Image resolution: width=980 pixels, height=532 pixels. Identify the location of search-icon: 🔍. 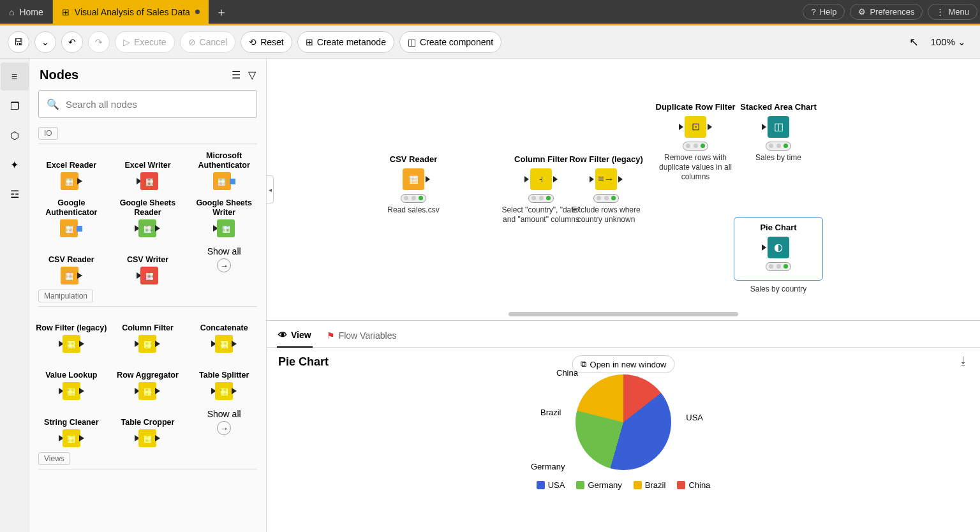
(53, 105).